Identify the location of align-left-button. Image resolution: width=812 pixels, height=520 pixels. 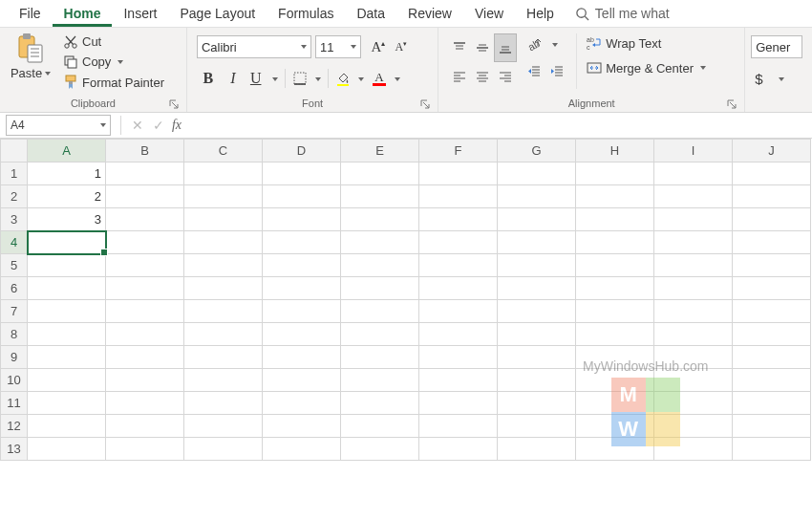
(459, 76).